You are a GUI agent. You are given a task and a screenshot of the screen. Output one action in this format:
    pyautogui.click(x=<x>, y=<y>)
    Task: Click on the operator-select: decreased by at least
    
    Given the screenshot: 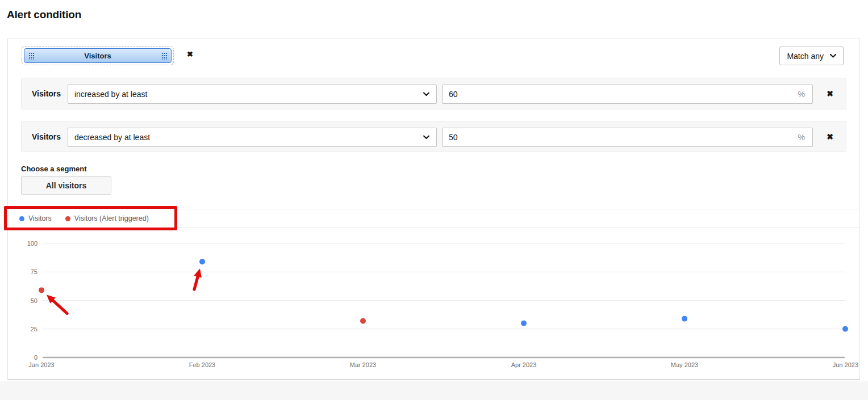 What is the action you would take?
    pyautogui.click(x=252, y=137)
    